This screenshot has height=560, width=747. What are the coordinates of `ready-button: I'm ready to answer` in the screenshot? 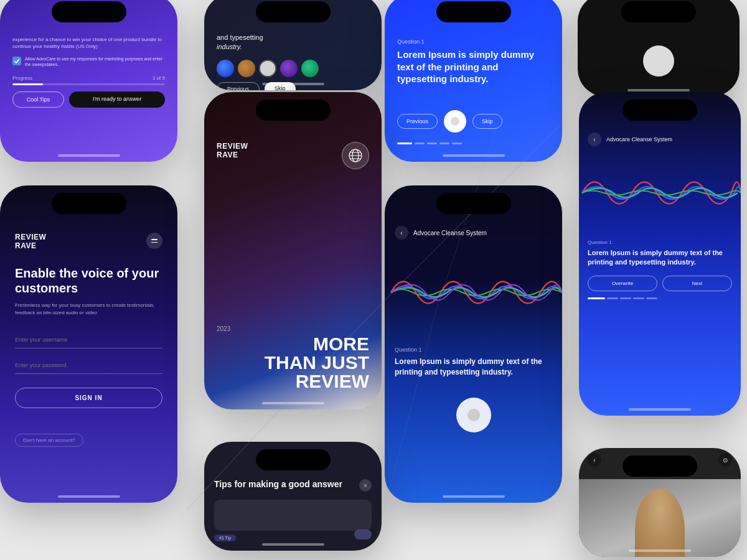 It's located at (117, 100).